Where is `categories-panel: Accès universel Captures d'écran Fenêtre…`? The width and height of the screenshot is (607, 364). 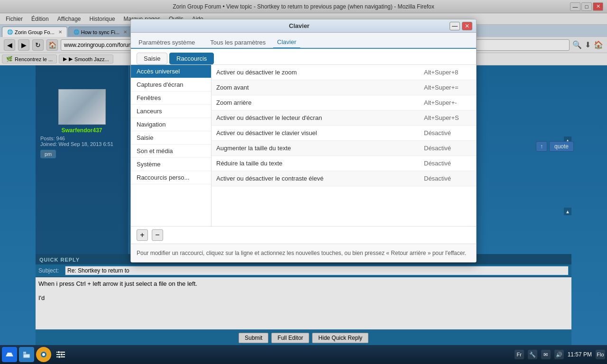 categories-panel: Accès universel Captures d'écran Fenêtre… is located at coordinates (171, 146).